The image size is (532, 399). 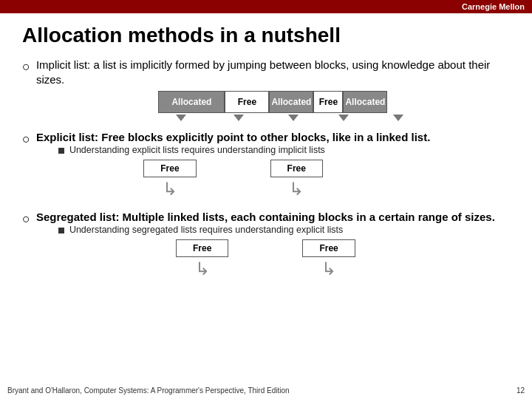 I want to click on footer-left: Bryant and O'Hallaron, Computer Systems:…, so click(x=149, y=390).